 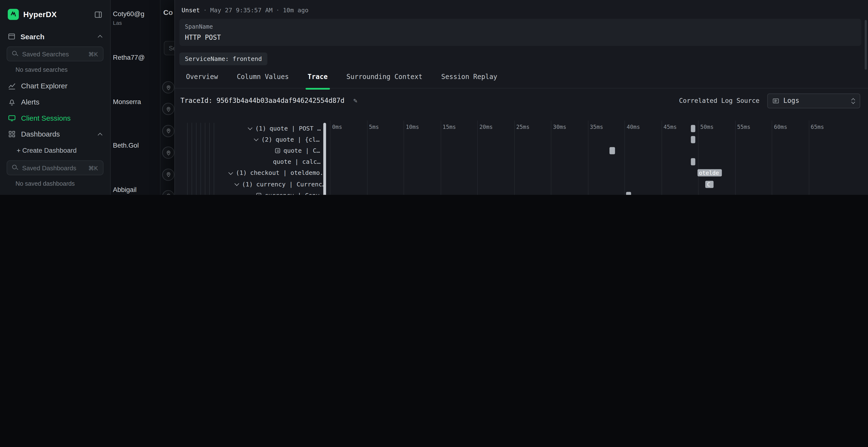 What do you see at coordinates (599, 159) in the screenshot?
I see `span-bars-layer: oteldeCoteldemo.grp` at bounding box center [599, 159].